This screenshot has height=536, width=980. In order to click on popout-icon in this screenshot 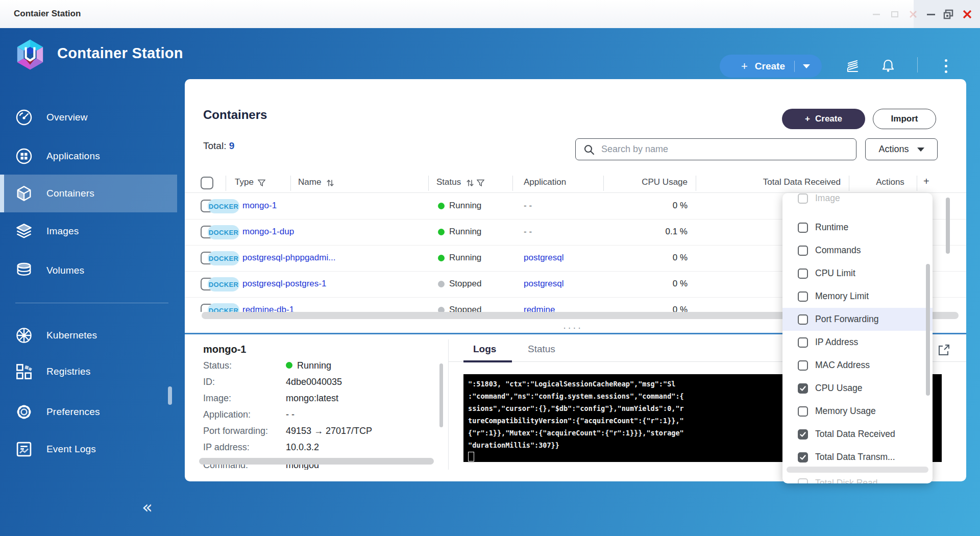, I will do `click(944, 350)`.